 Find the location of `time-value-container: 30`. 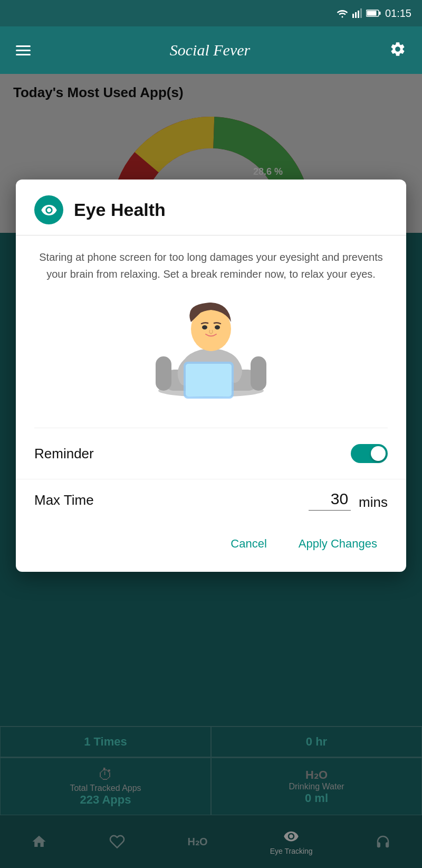

time-value-container: 30 is located at coordinates (330, 501).